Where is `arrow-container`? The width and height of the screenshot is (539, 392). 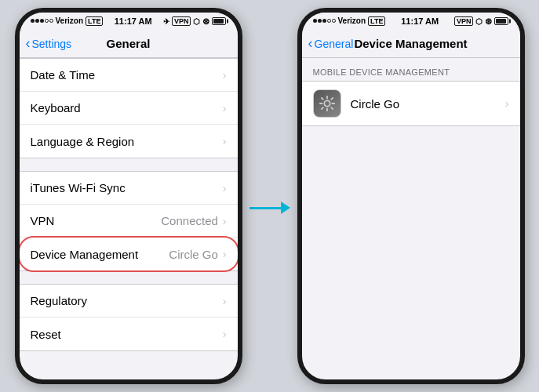 arrow-container is located at coordinates (270, 196).